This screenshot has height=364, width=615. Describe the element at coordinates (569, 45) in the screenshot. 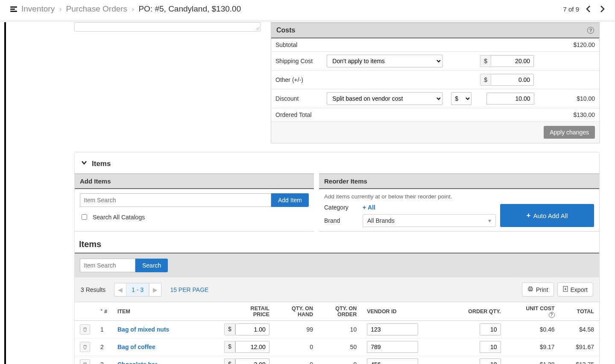

I see `subtotal-amount: $120.00` at that location.